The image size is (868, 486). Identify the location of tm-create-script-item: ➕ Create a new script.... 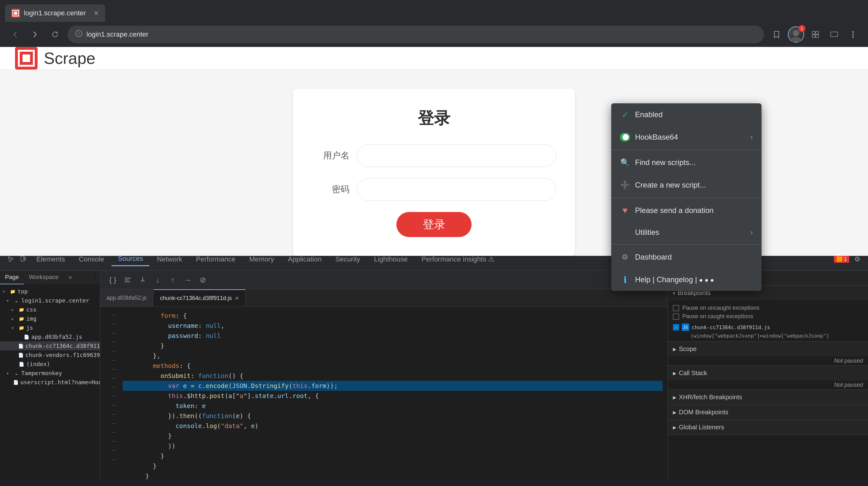
(686, 185).